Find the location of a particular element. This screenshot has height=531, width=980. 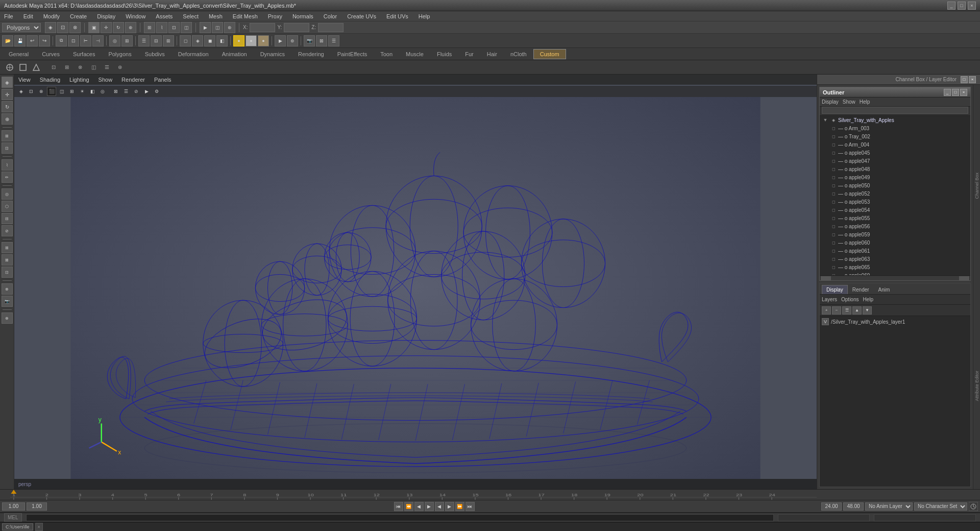

move-tool-btn: ✛ is located at coordinates (106, 28).